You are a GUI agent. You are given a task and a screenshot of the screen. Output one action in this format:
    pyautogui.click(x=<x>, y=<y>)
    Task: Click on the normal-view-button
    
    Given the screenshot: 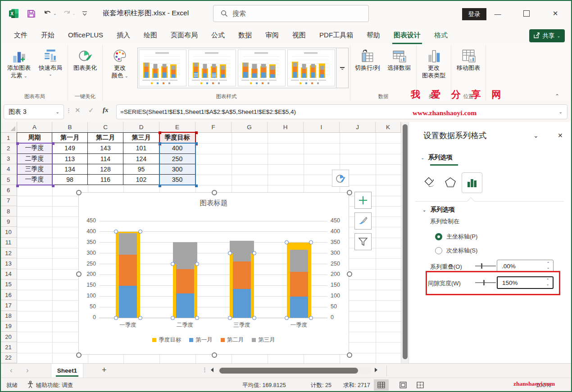 What is the action you would take?
    pyautogui.click(x=381, y=385)
    